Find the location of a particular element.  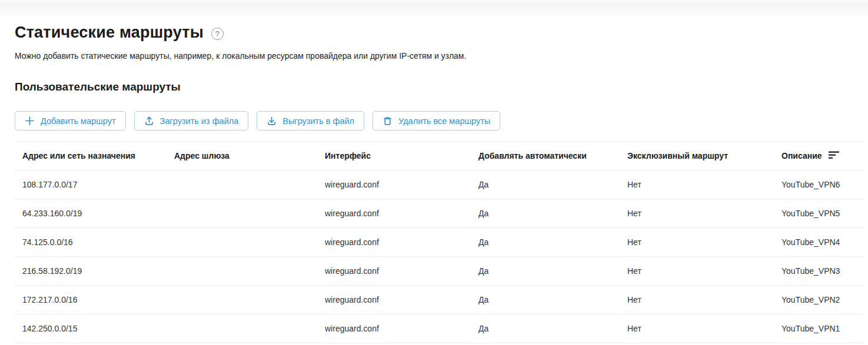

cell-description: YouTube_VPN4 is located at coordinates (819, 242).